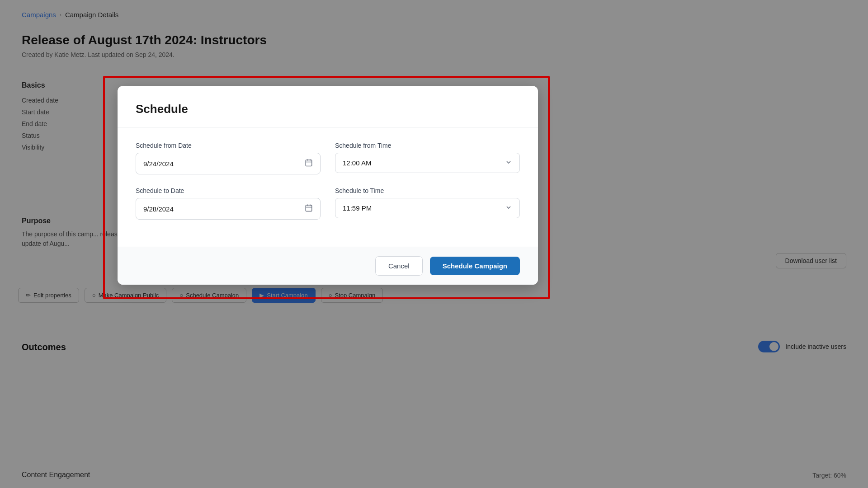 The width and height of the screenshot is (868, 488). I want to click on schedule-to-time-select: 11:59 PM, so click(428, 208).